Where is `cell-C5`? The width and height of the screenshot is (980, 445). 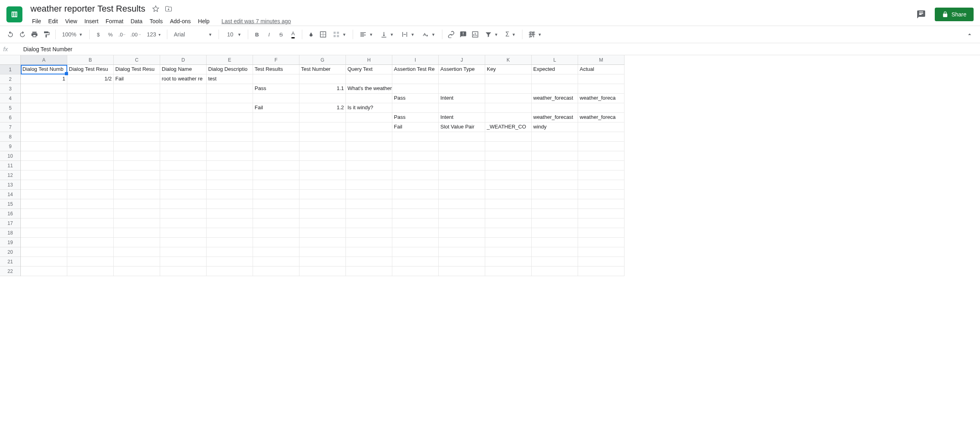
cell-C5 is located at coordinates (137, 108).